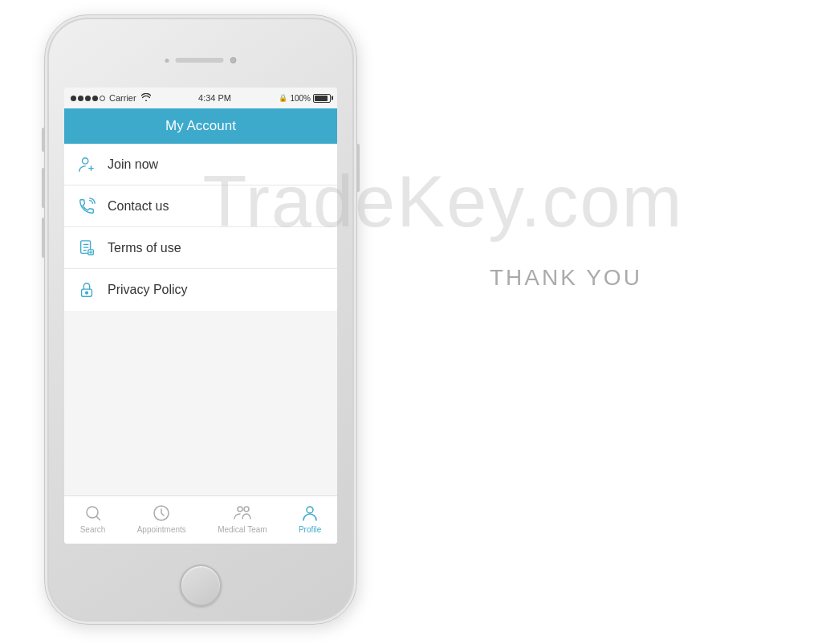  What do you see at coordinates (310, 519) in the screenshot?
I see `tab-item-profile: Profile` at bounding box center [310, 519].